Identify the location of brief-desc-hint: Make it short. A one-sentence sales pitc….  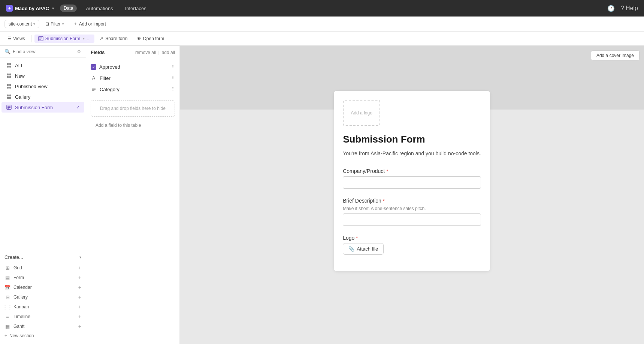
(412, 209).